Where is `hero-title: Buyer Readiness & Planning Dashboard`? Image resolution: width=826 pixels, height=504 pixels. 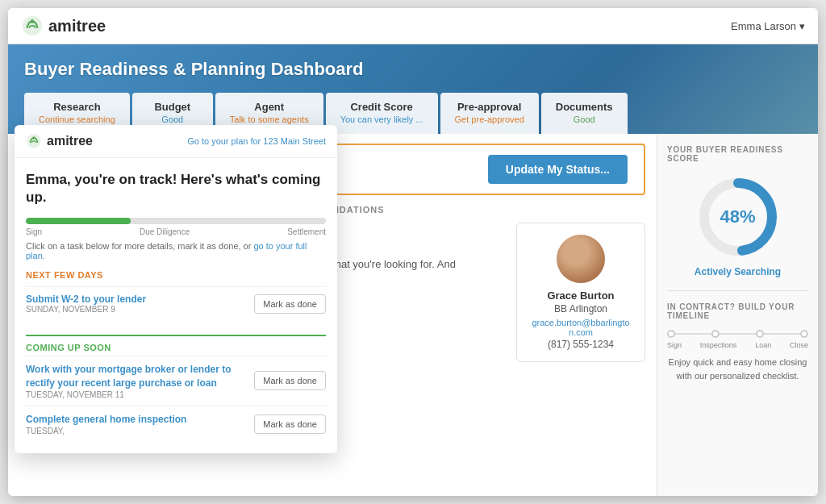
hero-title: Buyer Readiness & Planning Dashboard is located at coordinates (413, 69).